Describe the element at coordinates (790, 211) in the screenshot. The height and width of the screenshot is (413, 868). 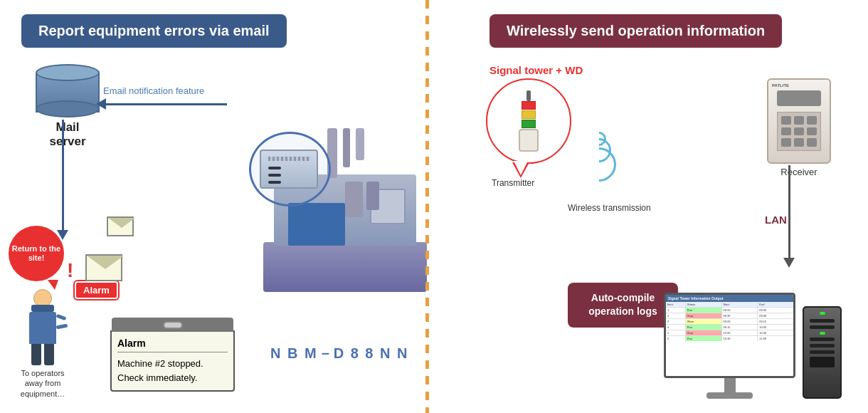
I see `lan-line` at that location.